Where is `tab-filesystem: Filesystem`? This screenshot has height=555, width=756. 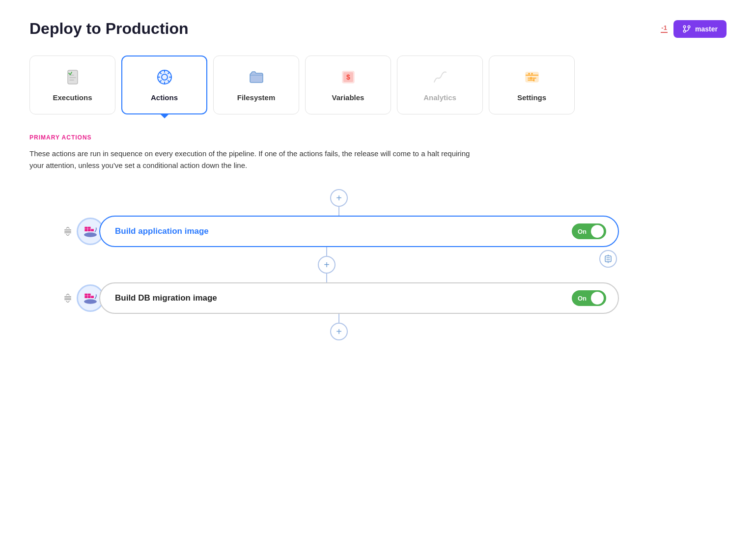 tab-filesystem: Filesystem is located at coordinates (256, 85).